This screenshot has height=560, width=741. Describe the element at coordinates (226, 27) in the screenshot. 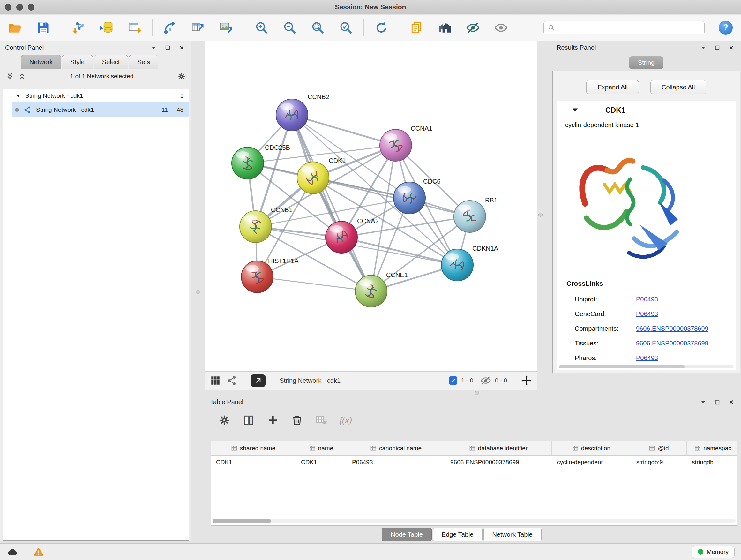

I see `export-image-button` at that location.